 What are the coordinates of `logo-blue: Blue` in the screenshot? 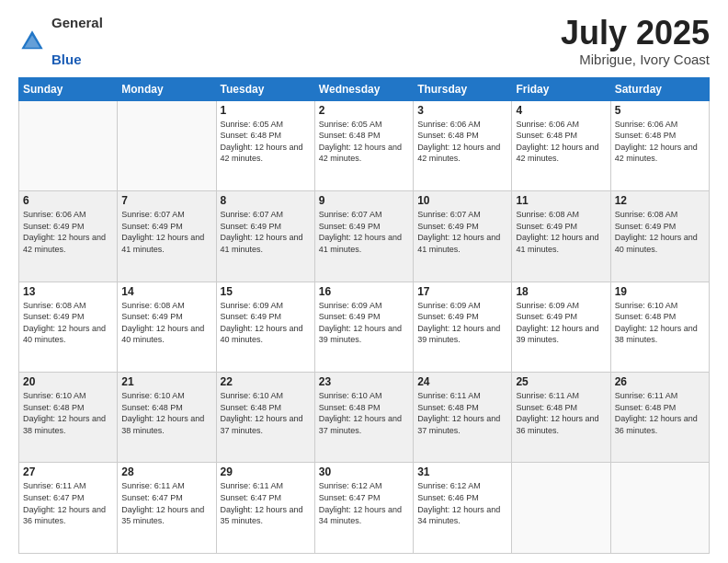 It's located at (77, 60).